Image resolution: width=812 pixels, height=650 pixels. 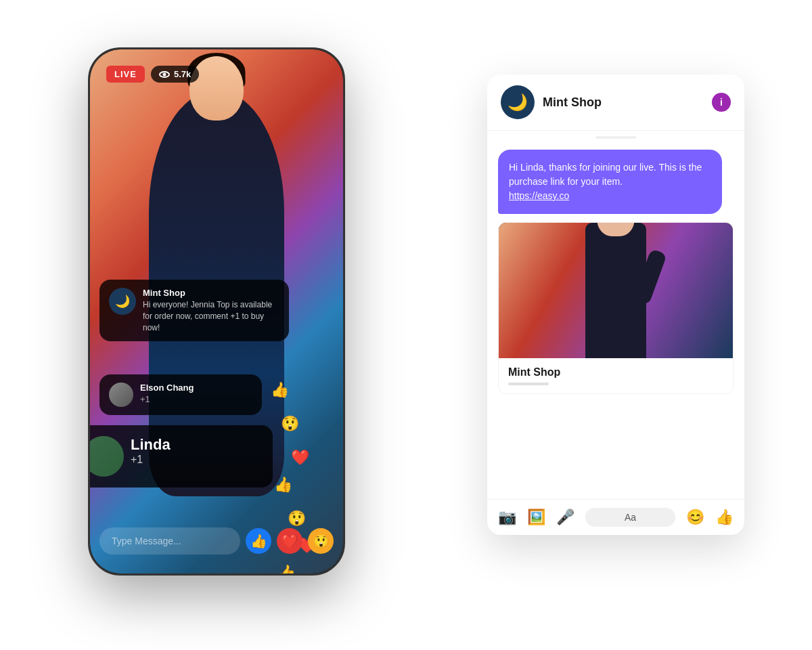 I want to click on messenger-shop-avatar: 🌙, so click(x=518, y=102).